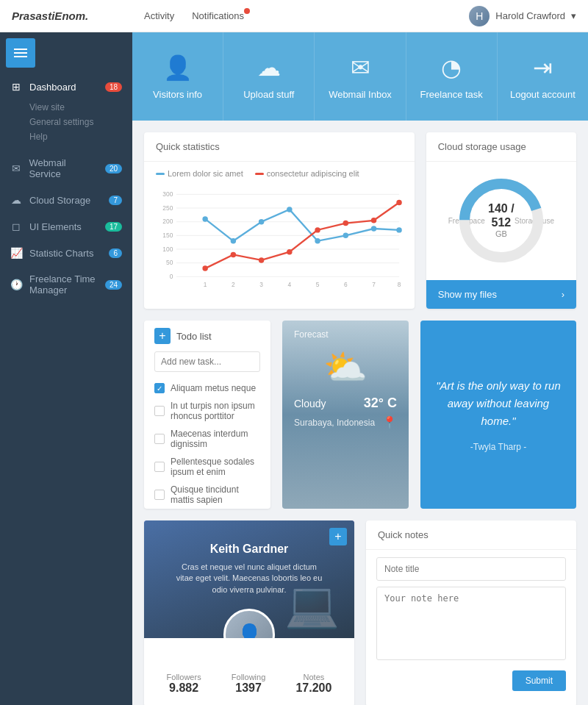  What do you see at coordinates (113, 226) in the screenshot?
I see `ui-badge: 17` at bounding box center [113, 226].